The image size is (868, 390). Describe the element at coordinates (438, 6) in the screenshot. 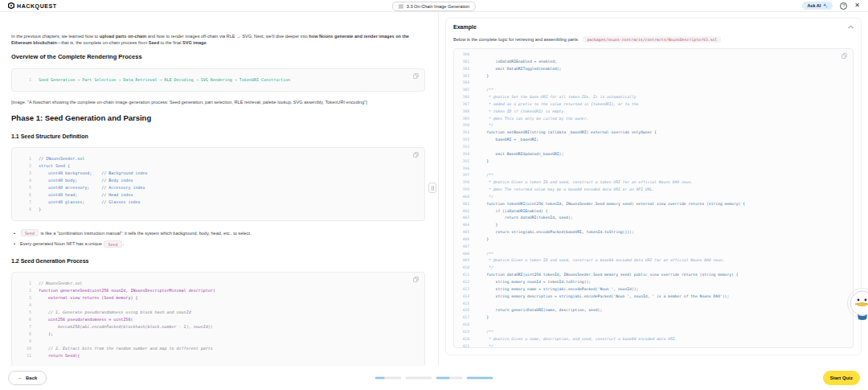

I see `lesson-pill-label: 3.3 On-Chain Image Generation` at that location.